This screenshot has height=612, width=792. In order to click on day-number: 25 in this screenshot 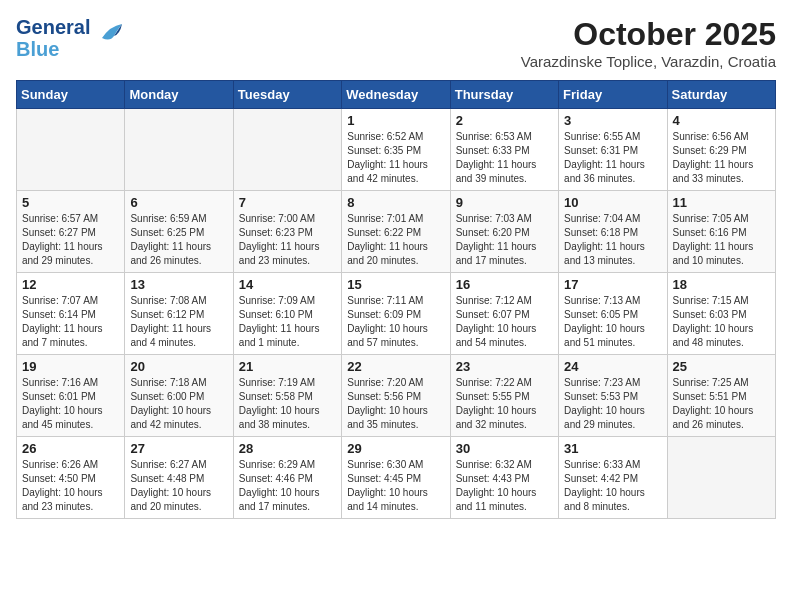, I will do `click(722, 366)`.